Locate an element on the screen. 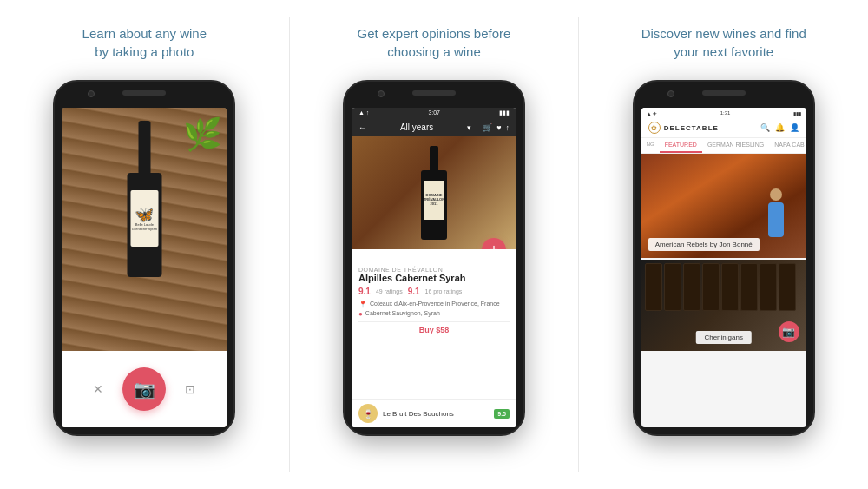 This screenshot has width=868, height=489. phone3-screen: ▲ ✈ 1:31 ▮▮▮ ✿ DELECTABLE 🔍 🔔 👤 is located at coordinates (724, 268).